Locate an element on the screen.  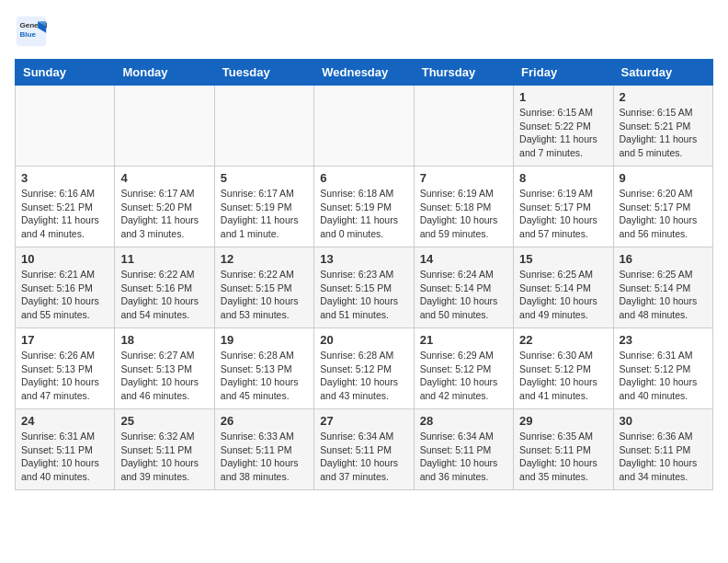
day-number: 20 is located at coordinates (364, 340).